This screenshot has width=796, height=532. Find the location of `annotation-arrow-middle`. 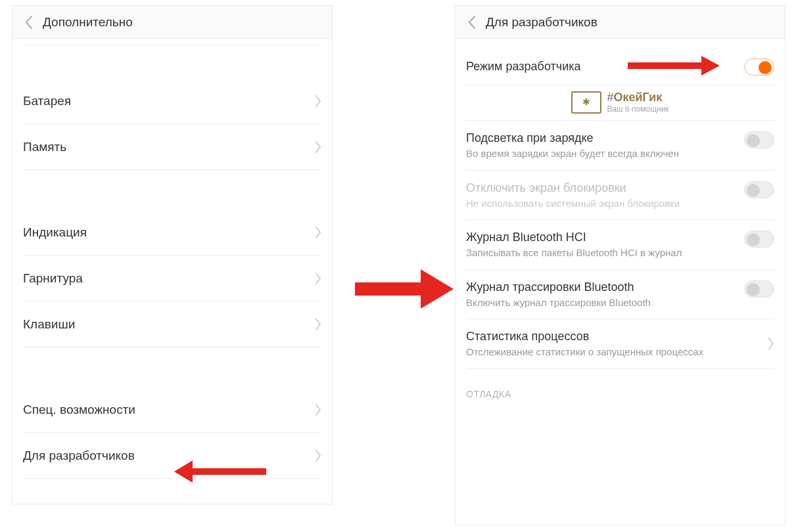

annotation-arrow-middle is located at coordinates (404, 289).